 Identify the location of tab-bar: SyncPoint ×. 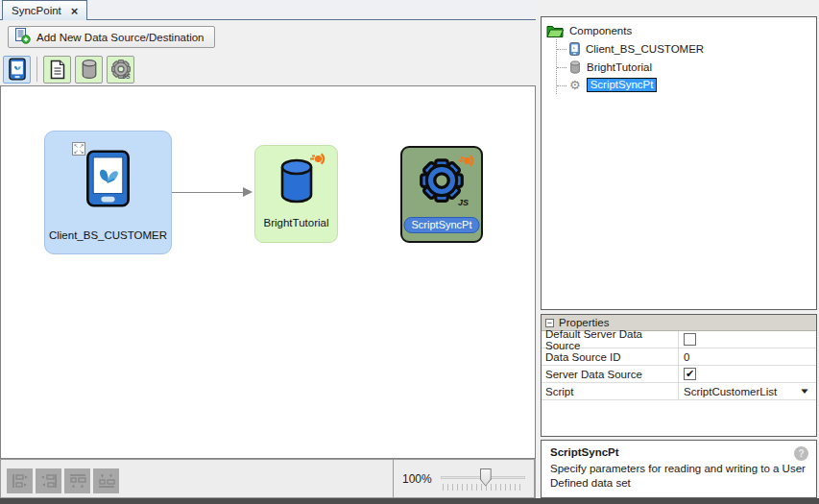
(268, 10).